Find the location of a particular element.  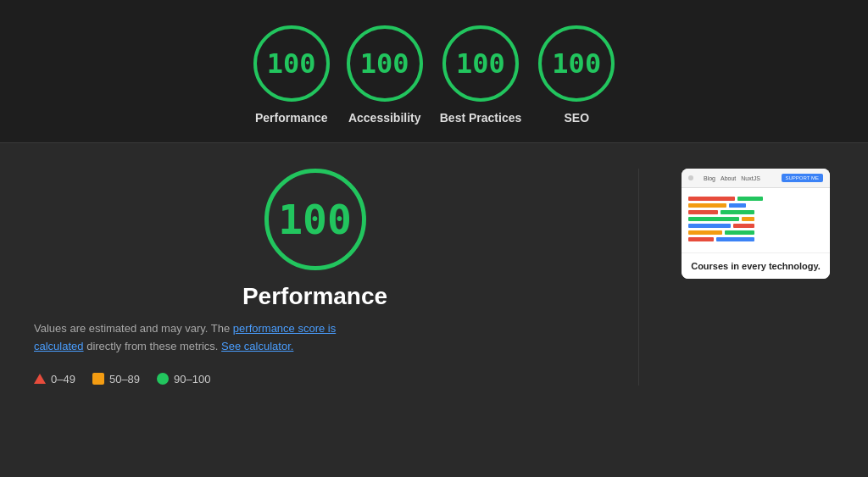

ad-card-header: Blog About NuxtJS SUPPORT ME is located at coordinates (756, 178).